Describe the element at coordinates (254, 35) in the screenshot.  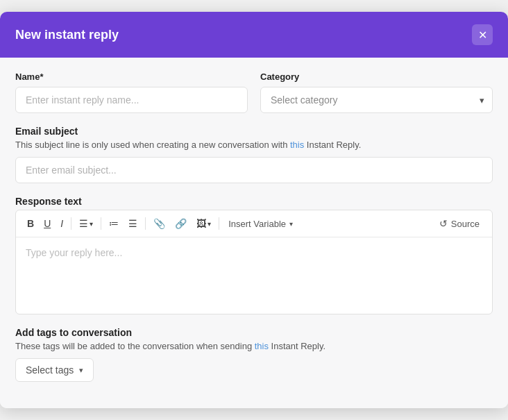
I see `modal-header: New instant reply ✕` at that location.